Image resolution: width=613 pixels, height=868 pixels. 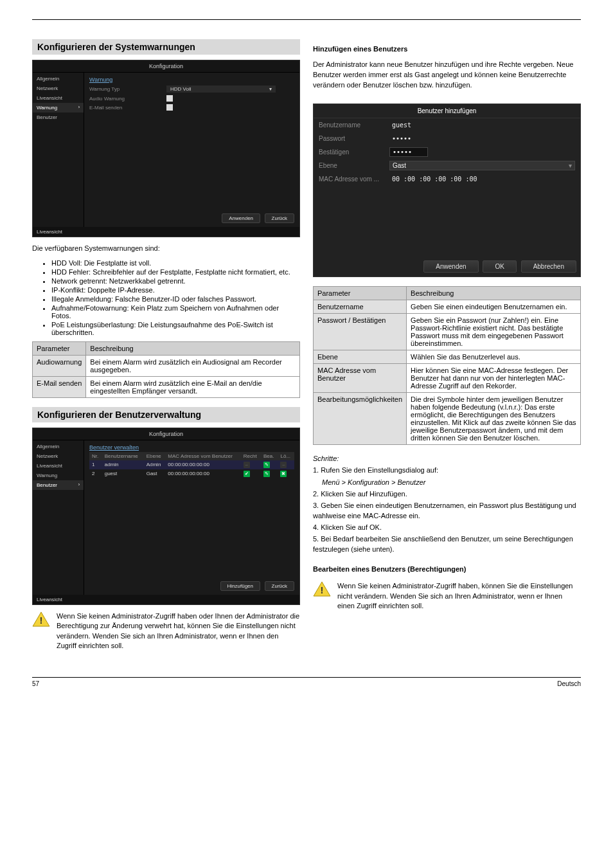 I want to click on screenshot-exceptions: Konfiguration Allgemein Netzwerk Liveans…, so click(x=166, y=149).